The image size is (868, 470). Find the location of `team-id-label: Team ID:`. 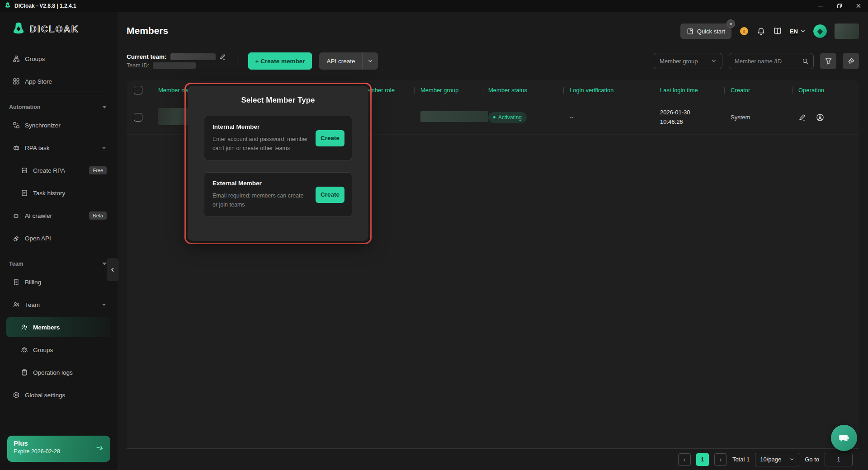

team-id-label: Team ID: is located at coordinates (138, 66).